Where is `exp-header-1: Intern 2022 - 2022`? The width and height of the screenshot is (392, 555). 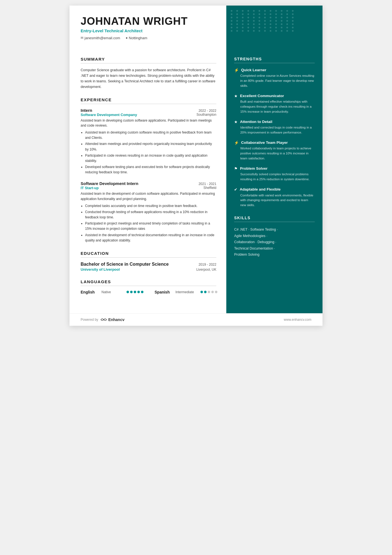 exp-header-1: Intern 2022 - 2022 is located at coordinates (148, 110).